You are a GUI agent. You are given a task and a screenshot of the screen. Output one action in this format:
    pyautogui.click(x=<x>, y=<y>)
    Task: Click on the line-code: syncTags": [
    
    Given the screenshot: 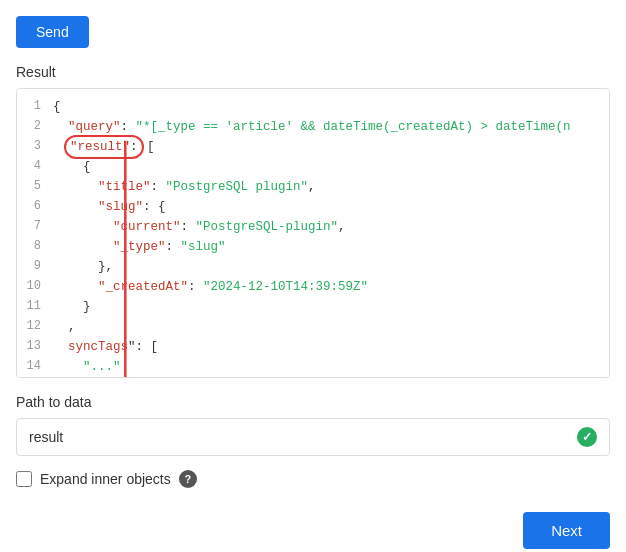 What is the action you would take?
    pyautogui.click(x=106, y=347)
    